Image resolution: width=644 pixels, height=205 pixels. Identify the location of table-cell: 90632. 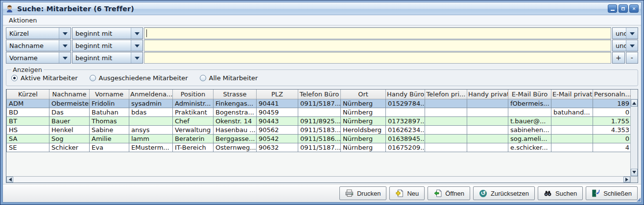
(277, 148).